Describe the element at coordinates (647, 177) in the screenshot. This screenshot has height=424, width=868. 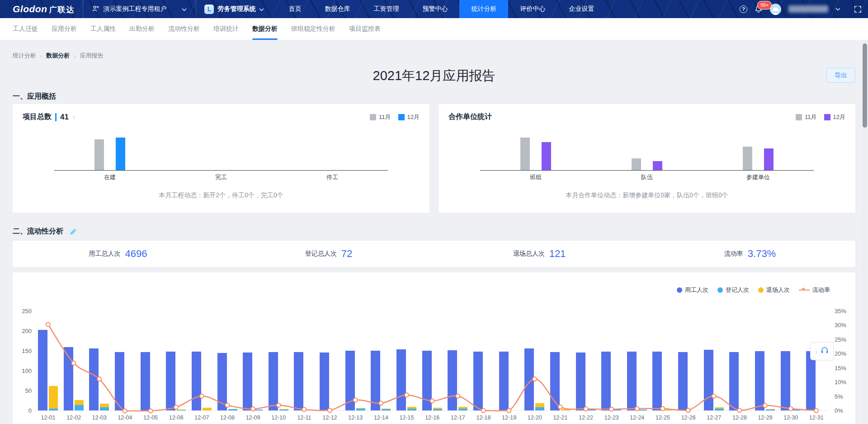
I see `category-labels: 班组队伍参建单位` at that location.